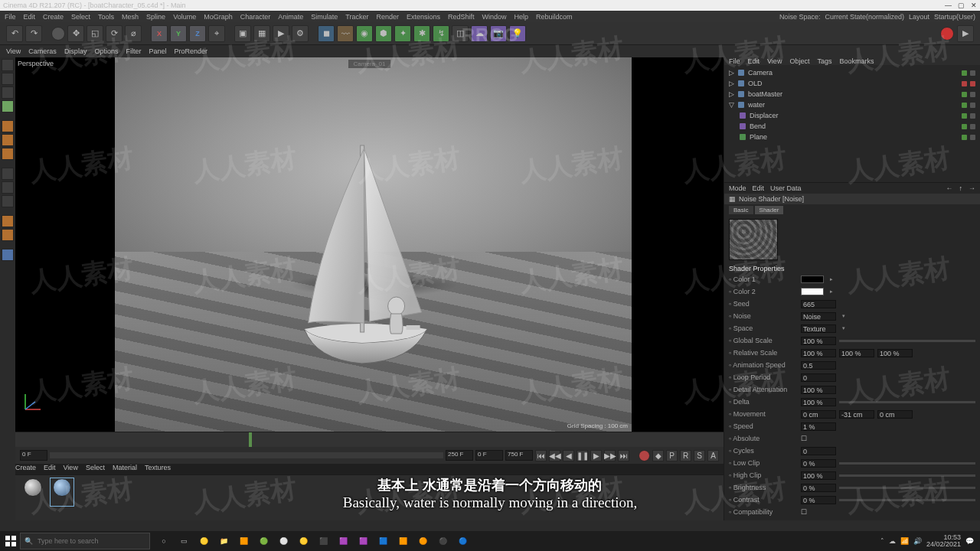  Describe the element at coordinates (70, 469) in the screenshot. I see `material-menu-item: View` at that location.